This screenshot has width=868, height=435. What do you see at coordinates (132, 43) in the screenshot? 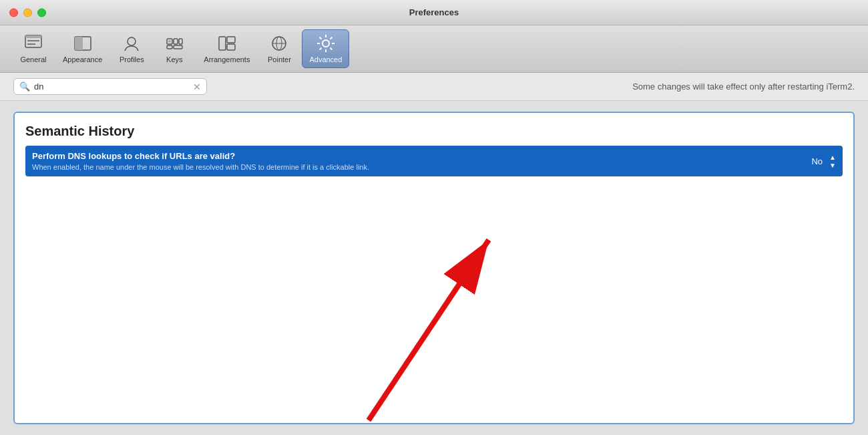
I see `profiles-icon` at bounding box center [132, 43].